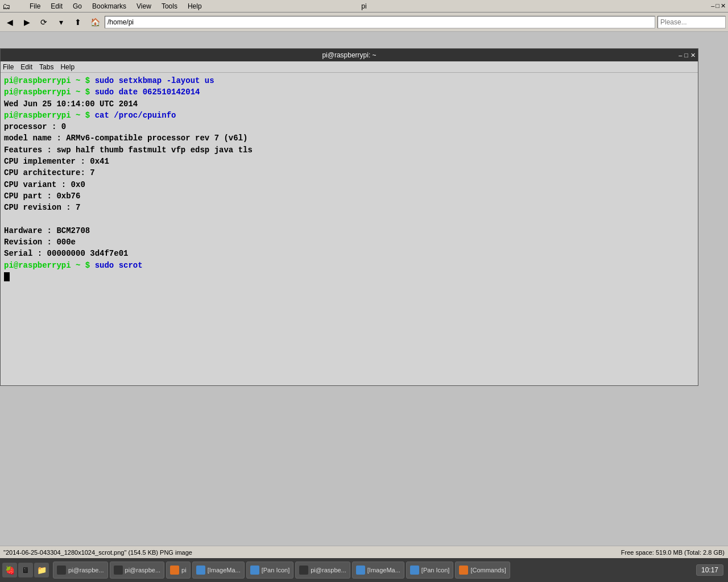  I want to click on address-text: /home/pi, so click(121, 22).